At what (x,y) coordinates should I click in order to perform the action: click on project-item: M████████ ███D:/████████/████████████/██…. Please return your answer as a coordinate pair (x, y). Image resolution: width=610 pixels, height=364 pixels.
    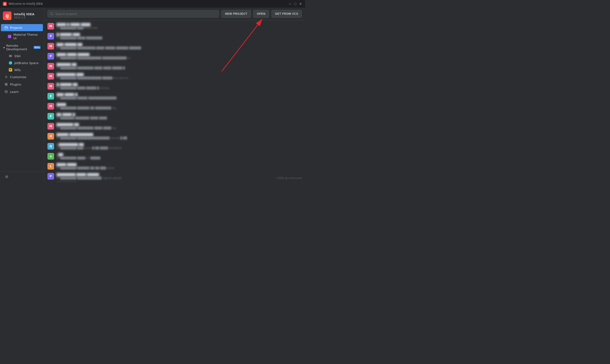
    Looking at the image, I should click on (175, 76).